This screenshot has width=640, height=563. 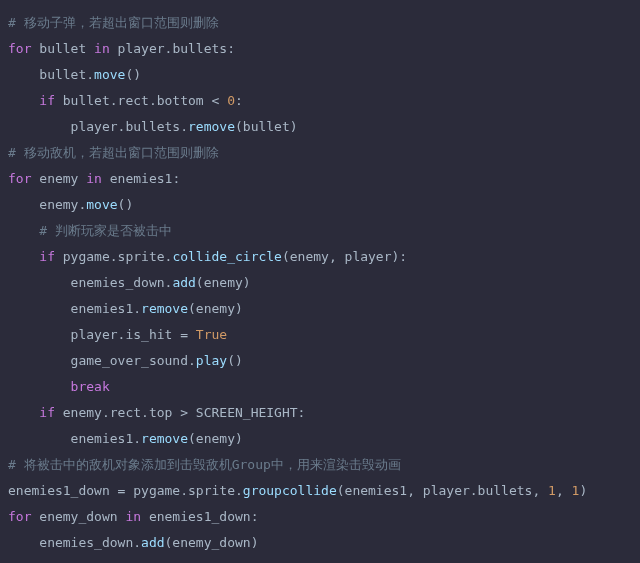 What do you see at coordinates (212, 542) in the screenshot?
I see `args: (enemy_down)` at bounding box center [212, 542].